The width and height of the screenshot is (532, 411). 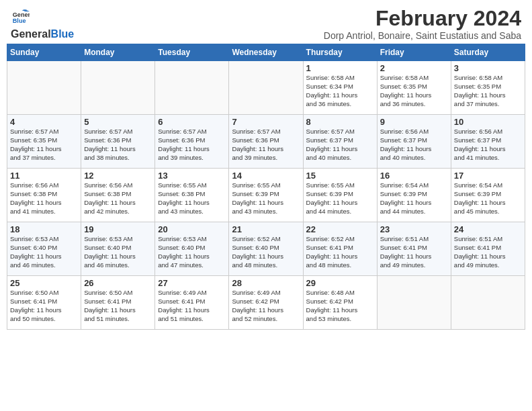 What do you see at coordinates (118, 303) in the screenshot?
I see `calendar-cell: 26Sunrise: 6:50 AMSunset: 6:41 PMDayligh…` at bounding box center [118, 303].